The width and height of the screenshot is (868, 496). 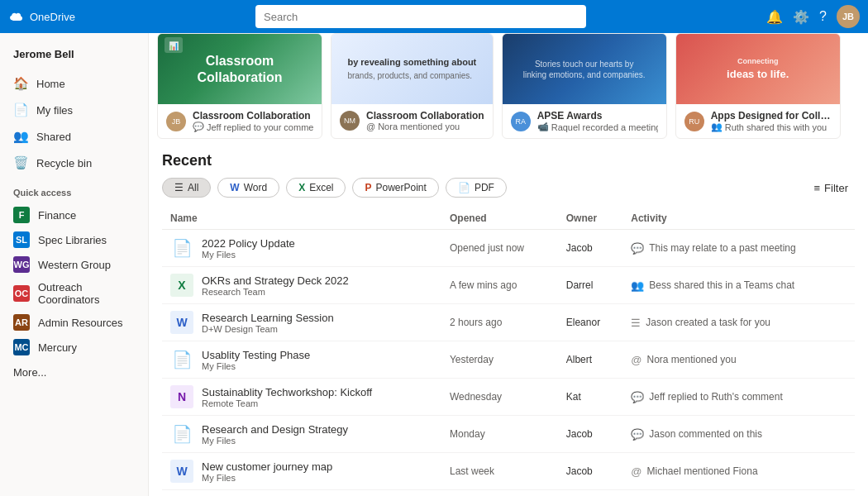 What do you see at coordinates (823, 17) in the screenshot?
I see `question-icon: ?` at bounding box center [823, 17].